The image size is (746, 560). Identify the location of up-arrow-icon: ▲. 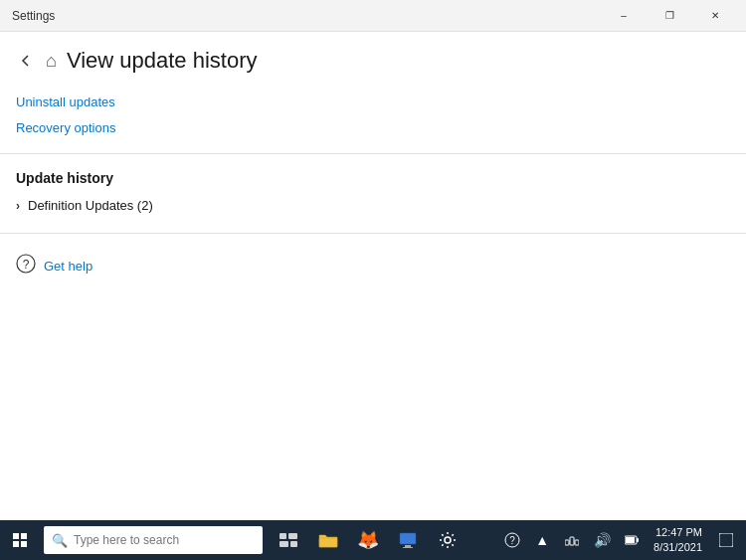
(542, 540).